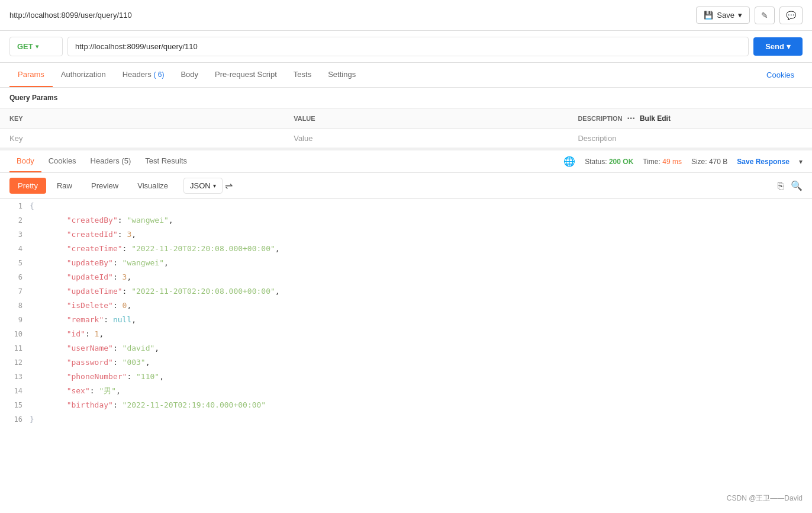 This screenshot has height=513, width=812. I want to click on status-value: 200 OK, so click(621, 162).